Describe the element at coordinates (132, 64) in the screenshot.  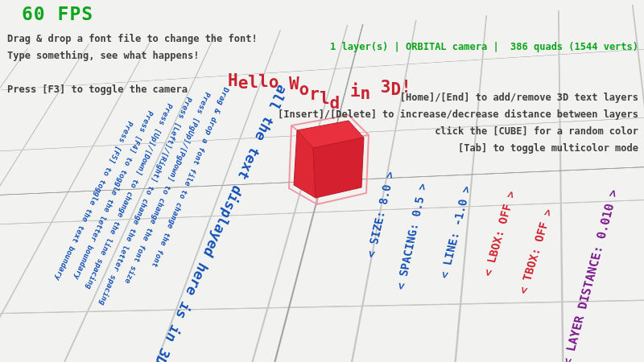
I see `hud-help-left: Drag & drop a font file to change the fo…` at that location.